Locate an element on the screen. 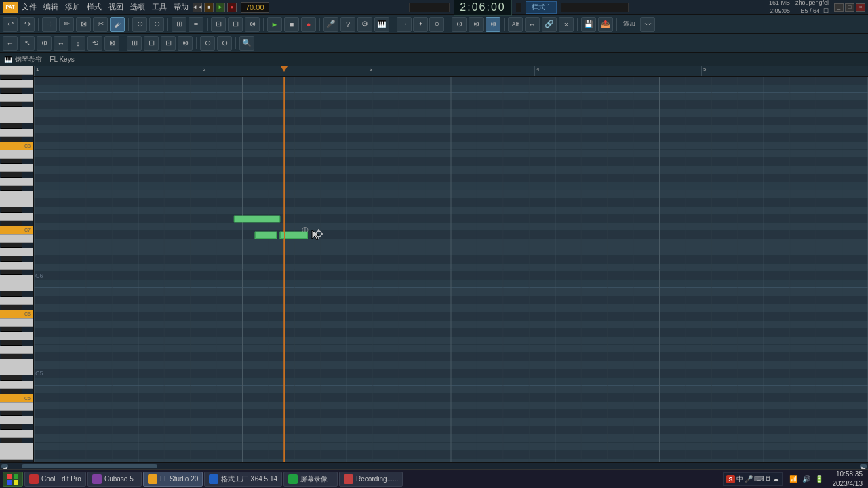  start-button is located at coordinates (13, 479).